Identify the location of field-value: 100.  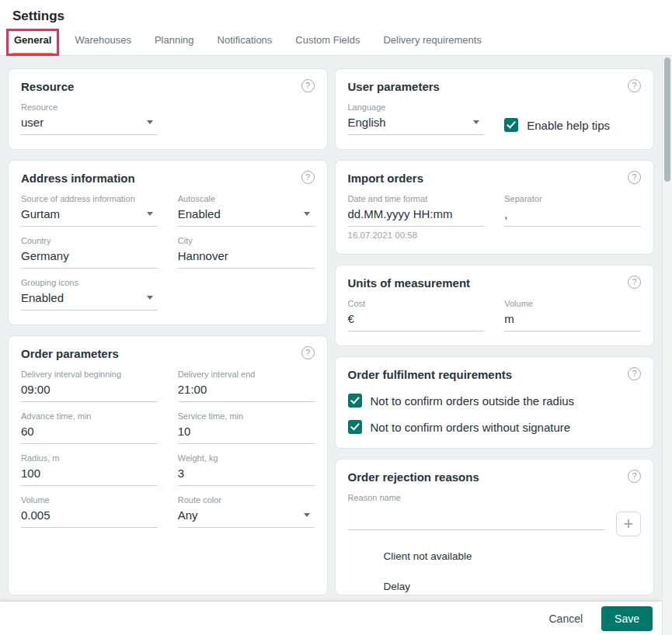
(31, 474).